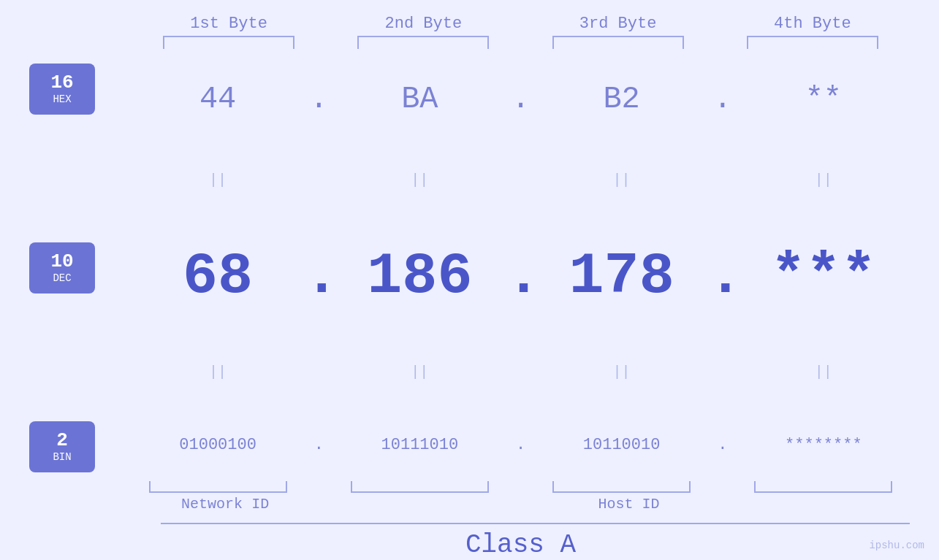 This screenshot has height=560, width=939. What do you see at coordinates (520, 372) in the screenshot?
I see `equals-row-2: || || || ||` at bounding box center [520, 372].